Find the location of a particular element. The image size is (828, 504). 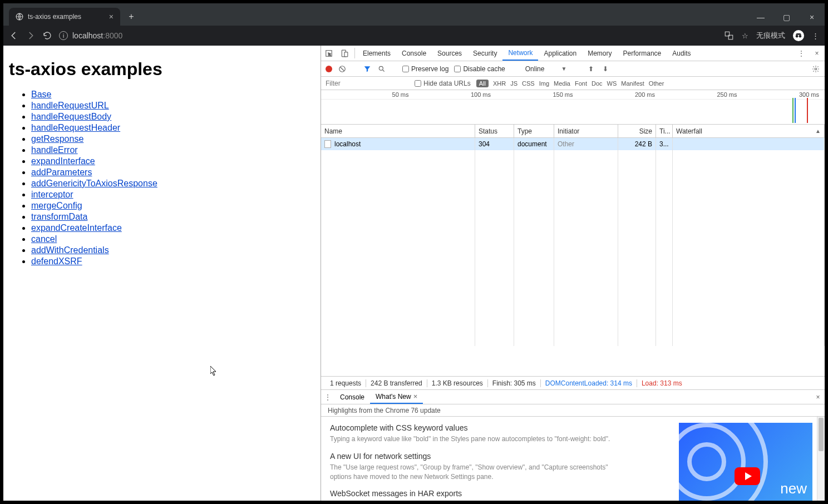

whatsnew-item-desc: Typing a keyword value like "bold" in th… is located at coordinates (475, 439).